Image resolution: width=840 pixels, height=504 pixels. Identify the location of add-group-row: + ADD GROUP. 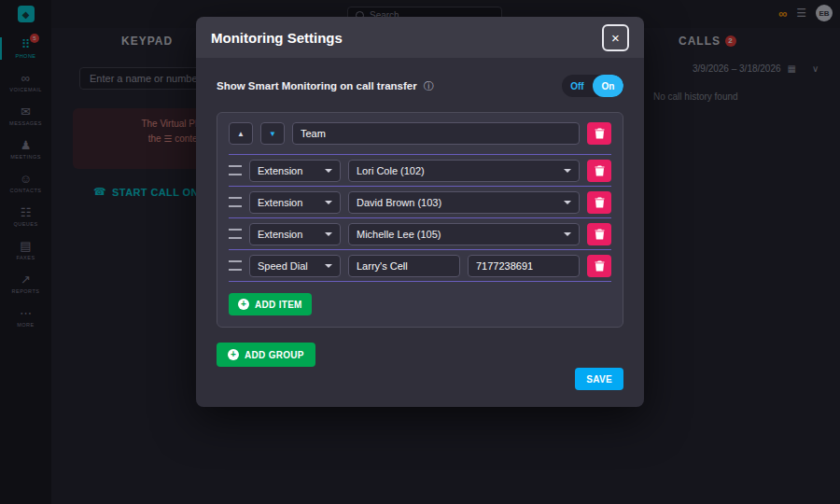
(420, 355).